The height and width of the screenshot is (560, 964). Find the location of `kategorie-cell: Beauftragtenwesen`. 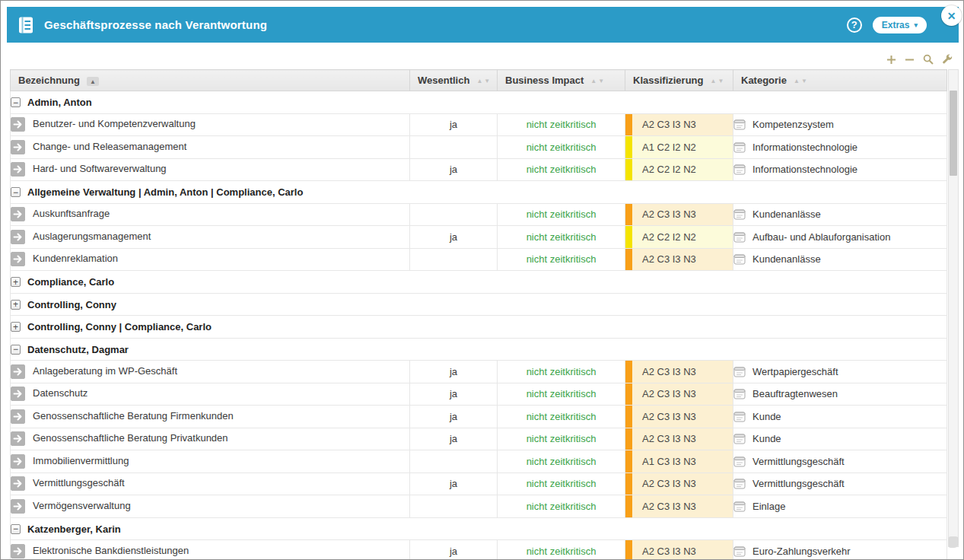

kategorie-cell: Beauftragtenwesen is located at coordinates (840, 394).